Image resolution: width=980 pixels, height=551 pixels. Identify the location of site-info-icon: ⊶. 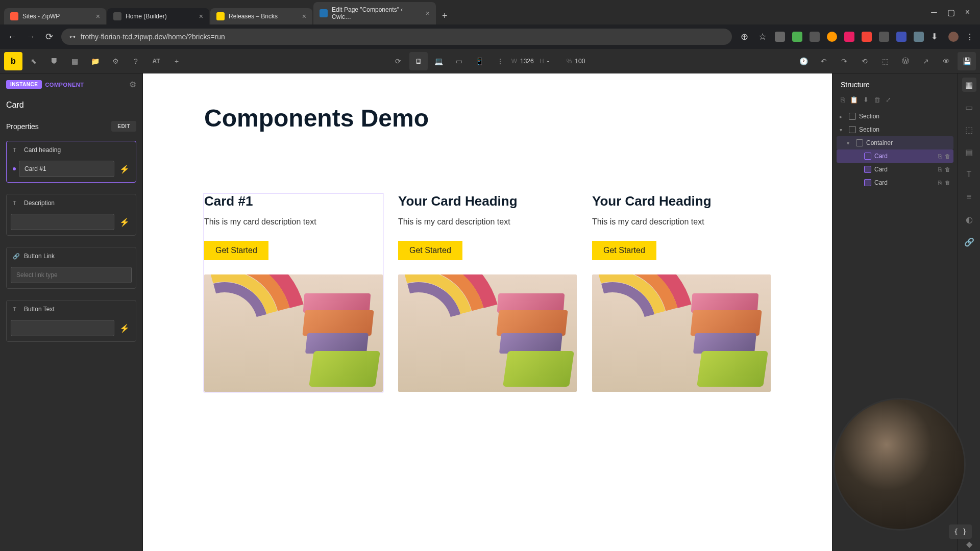
(72, 37).